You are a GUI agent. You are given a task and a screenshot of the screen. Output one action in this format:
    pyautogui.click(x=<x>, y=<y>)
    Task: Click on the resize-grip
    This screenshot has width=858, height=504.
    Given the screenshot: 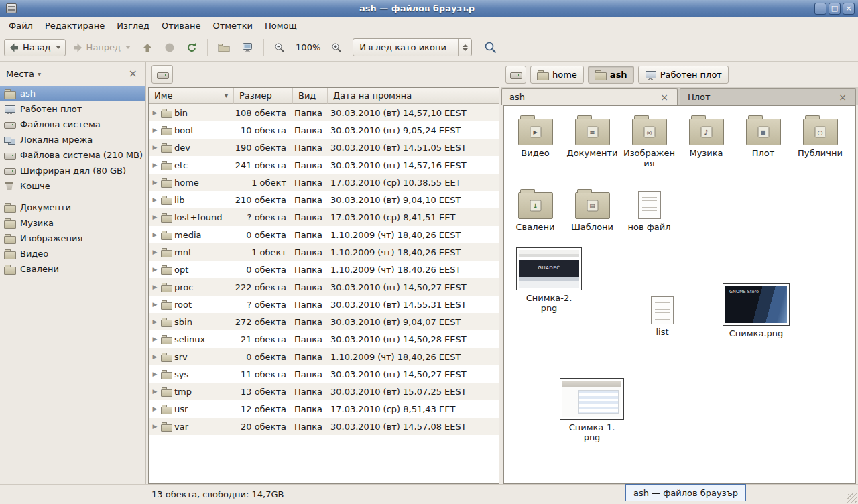 What is the action you would take?
    pyautogui.click(x=851, y=497)
    